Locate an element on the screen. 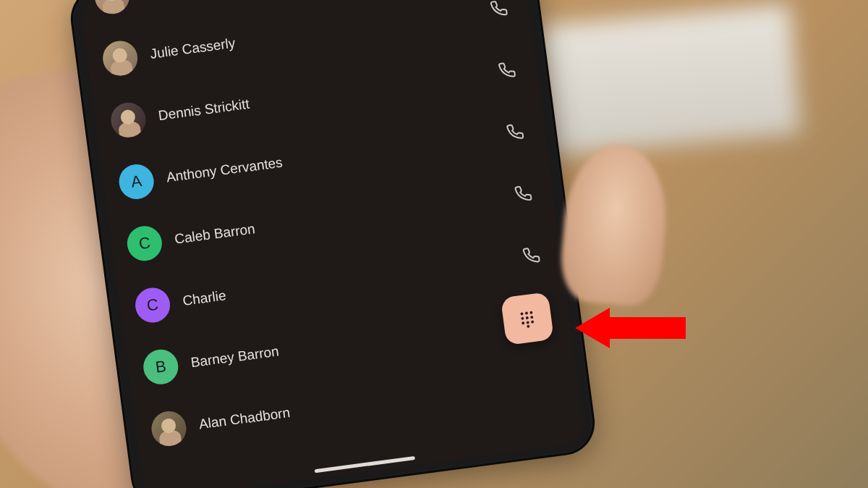 The height and width of the screenshot is (488, 868). contact-avatar: A is located at coordinates (137, 182).